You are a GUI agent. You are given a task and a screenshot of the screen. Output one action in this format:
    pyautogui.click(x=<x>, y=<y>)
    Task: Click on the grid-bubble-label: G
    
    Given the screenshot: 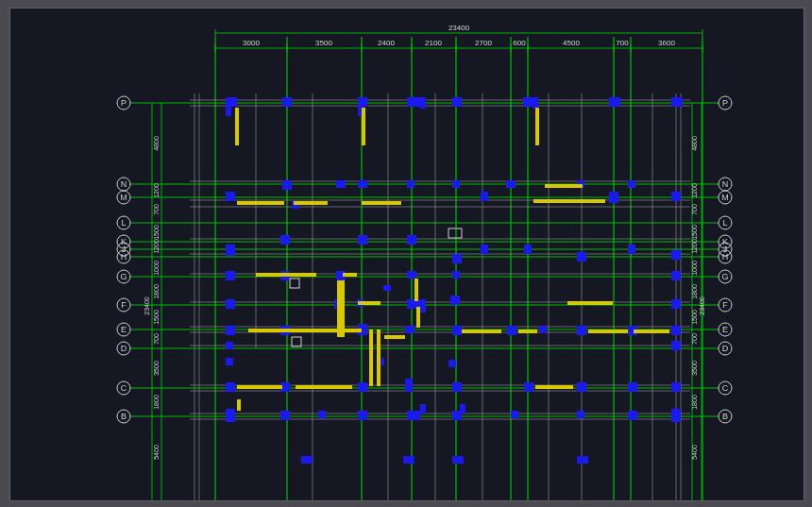 What is the action you would take?
    pyautogui.click(x=123, y=277)
    